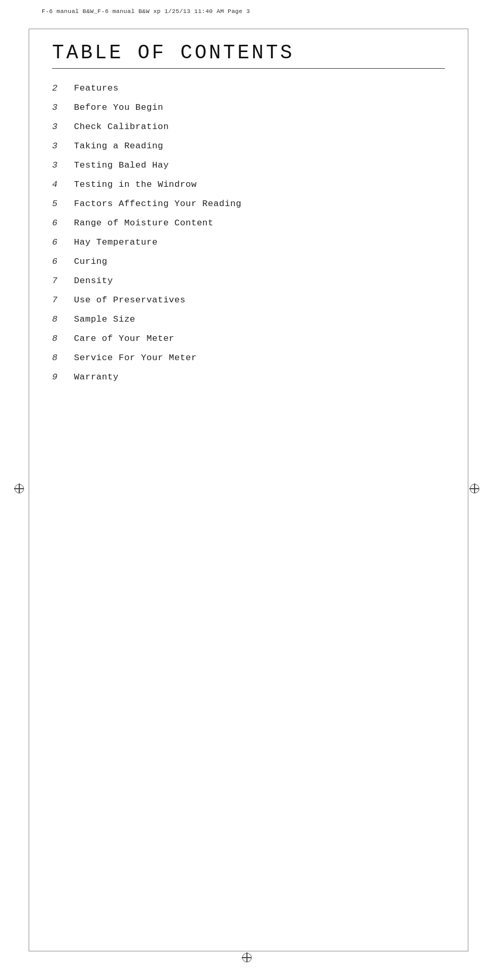  What do you see at coordinates (21, 490) in the screenshot?
I see `registration-mark-left` at bounding box center [21, 490].